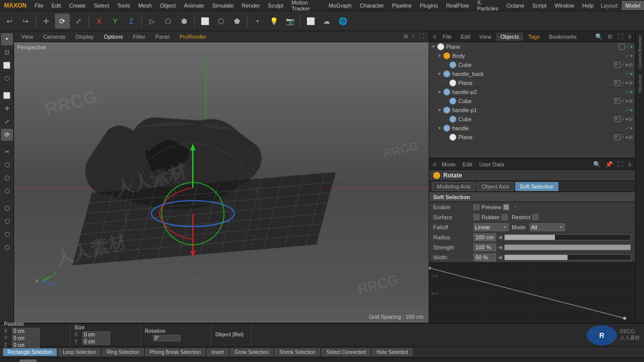  What do you see at coordinates (7, 234) in the screenshot?
I see `tool-paint: ⬡` at bounding box center [7, 234].